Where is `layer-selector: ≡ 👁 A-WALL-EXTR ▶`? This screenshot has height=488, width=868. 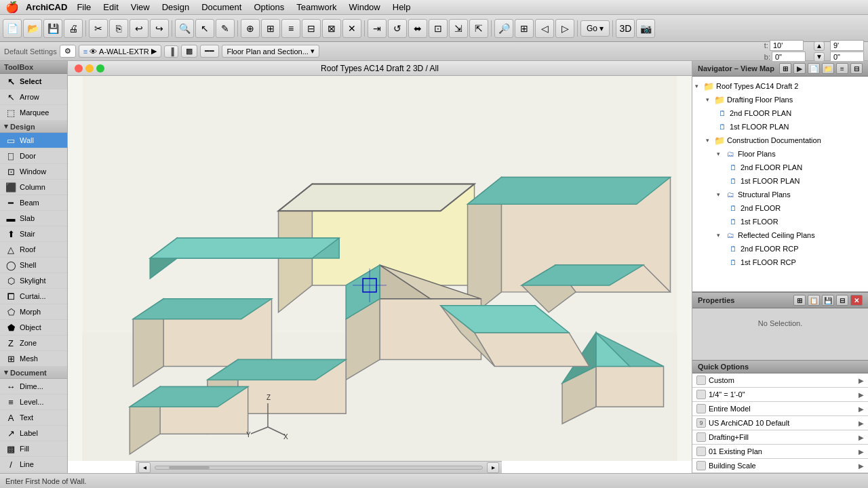
layer-selector: ≡ 👁 A-WALL-EXTR ▶ is located at coordinates (120, 52).